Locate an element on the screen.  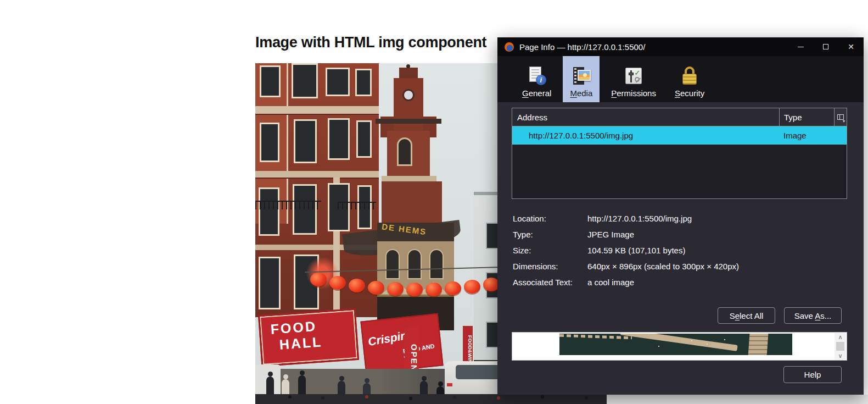
select-all-button: Select All is located at coordinates (747, 316).